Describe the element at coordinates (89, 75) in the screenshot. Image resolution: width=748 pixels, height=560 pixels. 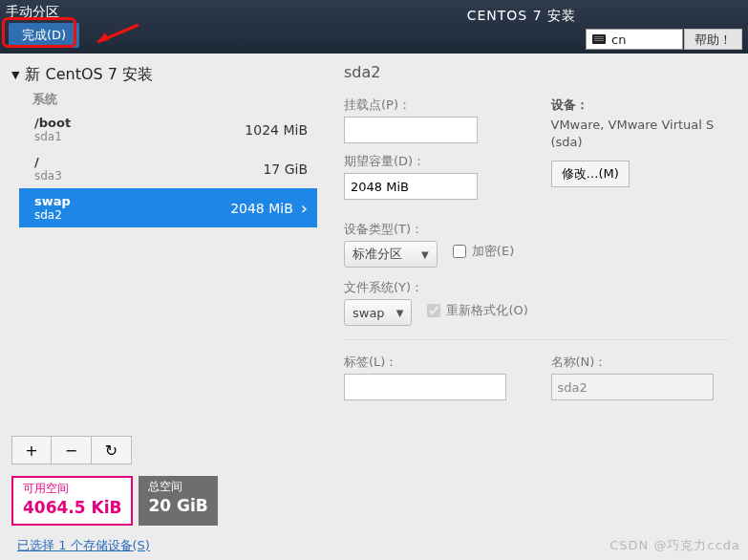
I see `tree-header-label: 新 CentOS 7 安装` at that location.